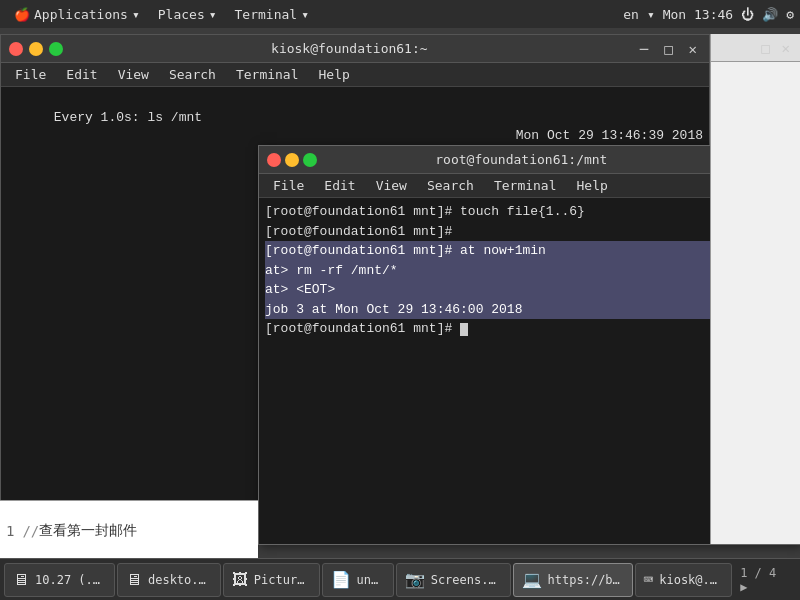 The width and height of the screenshot is (800, 600). What do you see at coordinates (748, 14) in the screenshot?
I see `power-icon: ⏻` at bounding box center [748, 14].